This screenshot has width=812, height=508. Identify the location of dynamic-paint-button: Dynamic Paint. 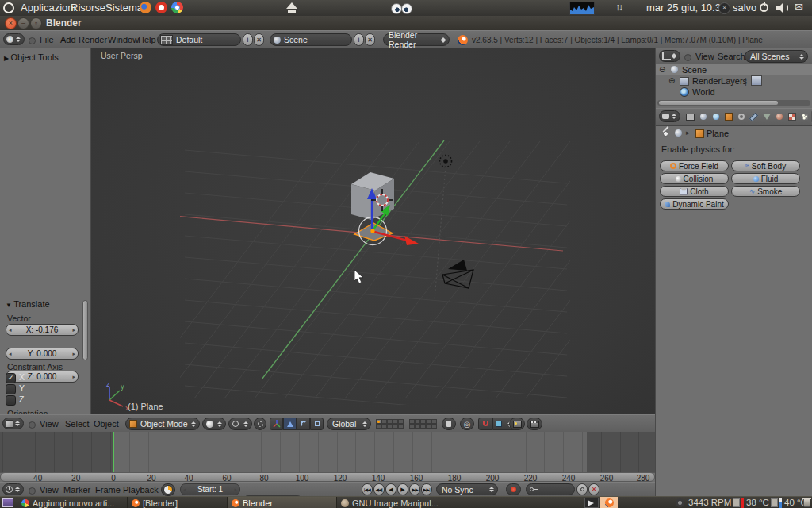
(695, 204).